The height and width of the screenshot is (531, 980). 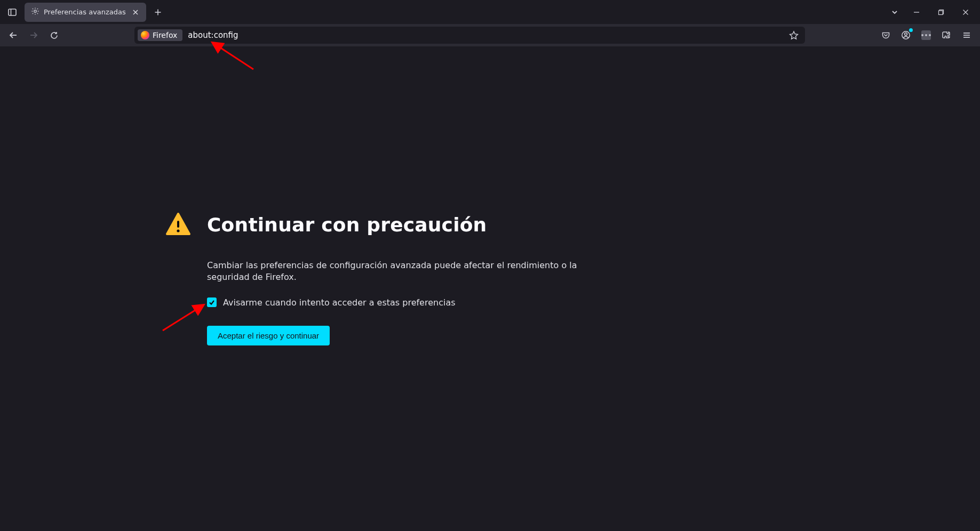 What do you see at coordinates (895, 12) in the screenshot?
I see `chevron-down-icon` at bounding box center [895, 12].